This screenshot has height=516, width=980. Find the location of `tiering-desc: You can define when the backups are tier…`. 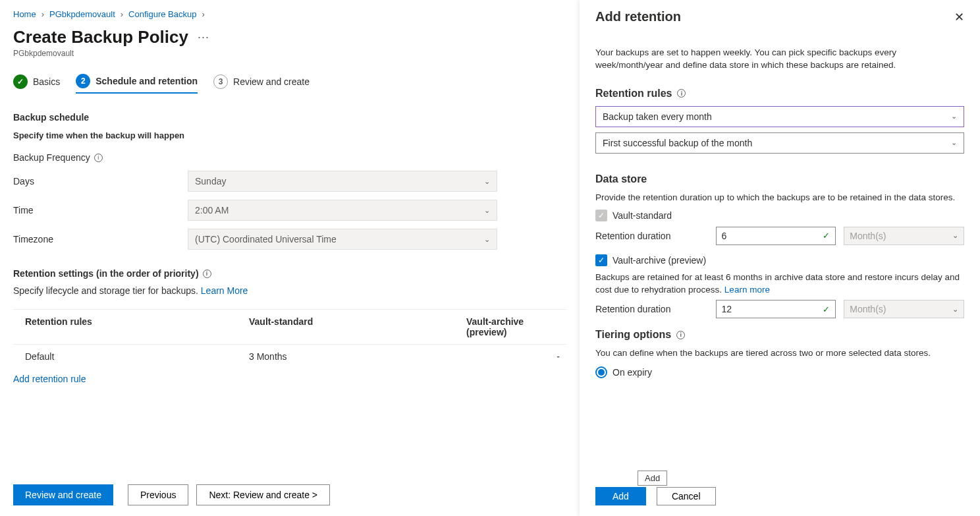

tiering-desc: You can define when the backups are tier… is located at coordinates (780, 353).